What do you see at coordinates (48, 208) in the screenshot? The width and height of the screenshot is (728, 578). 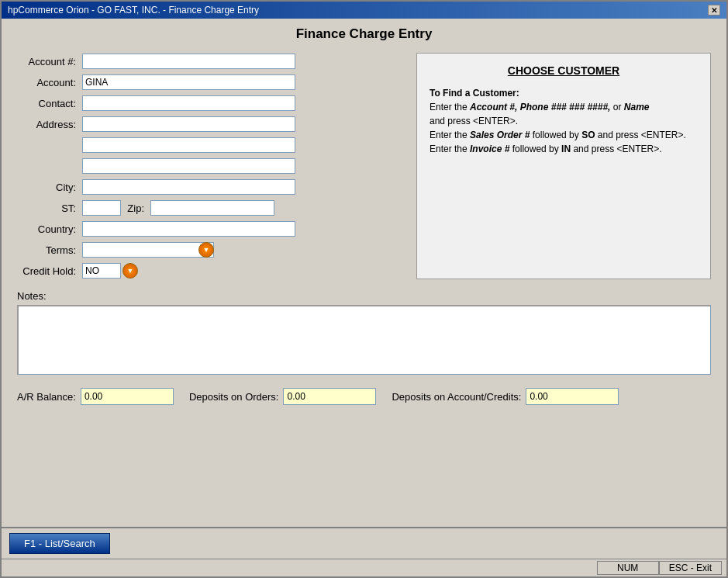 I see `st-label: ST:` at bounding box center [48, 208].